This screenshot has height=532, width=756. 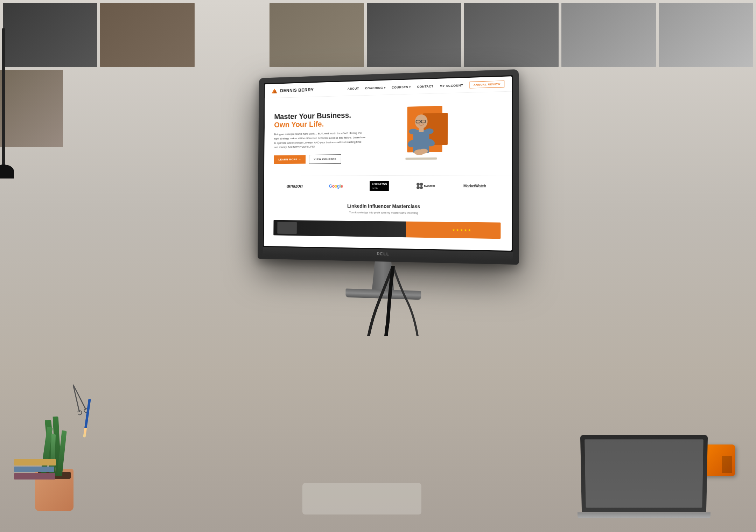 I want to click on hero-title: Master Your Business. Own Your Life., so click(x=327, y=120).